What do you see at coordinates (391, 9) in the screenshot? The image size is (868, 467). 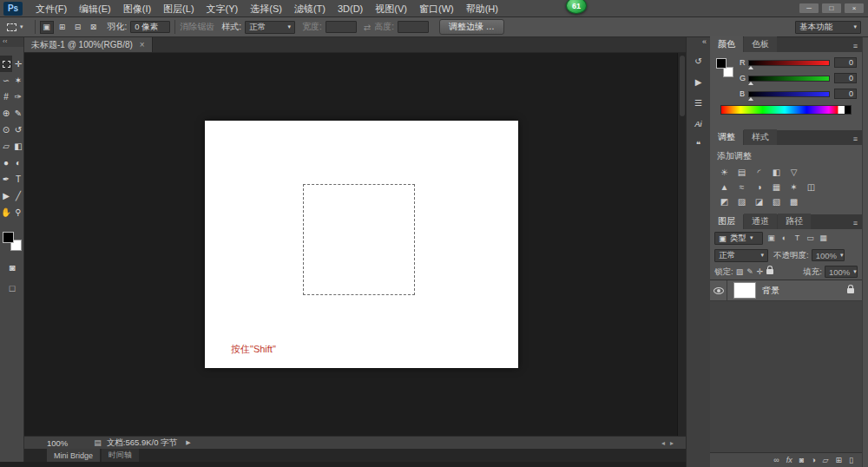 I see `menu-item-view: 视图(V)` at bounding box center [391, 9].